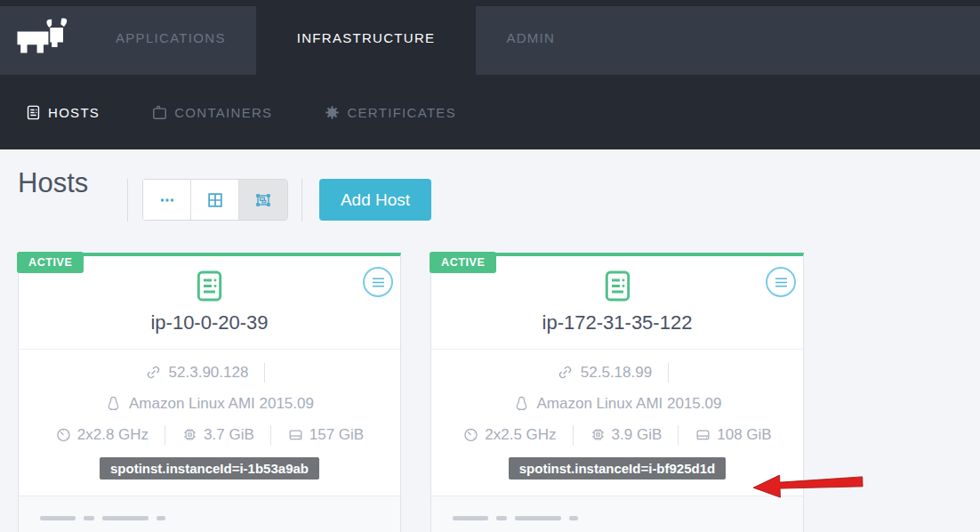  I want to click on cow-icon, so click(43, 37).